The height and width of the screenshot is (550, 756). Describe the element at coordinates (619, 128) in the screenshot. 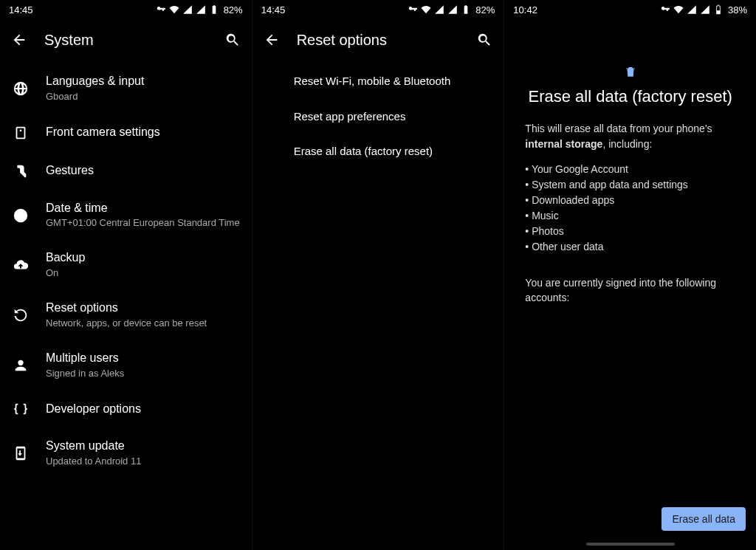

I see `body-prefix: This will erase all data from your phone…` at that location.